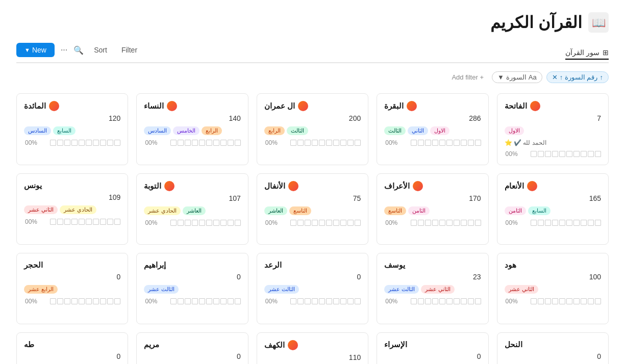 Image resolution: width=625 pixels, height=364 pixels. Describe the element at coordinates (312, 209) in the screenshot. I see `card-item: الأنفال75التاسعالعاشر00%` at that location.